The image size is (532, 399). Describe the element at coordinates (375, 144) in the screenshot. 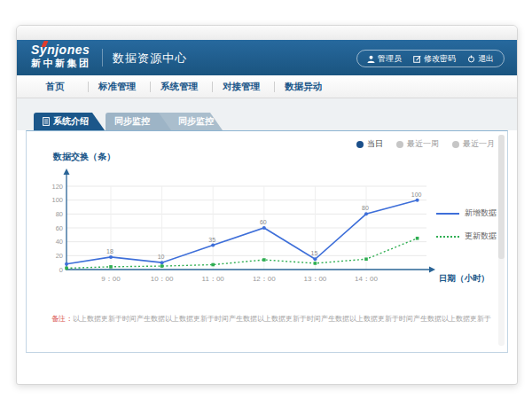

I see `radio-label: 当日` at that location.